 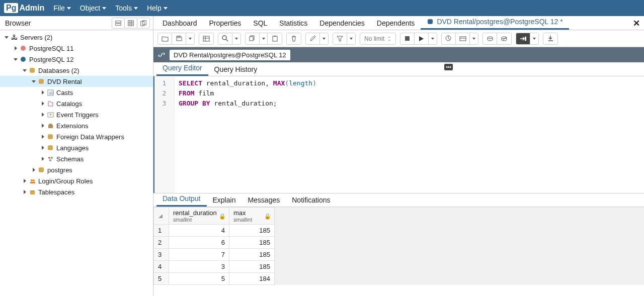 I want to click on tab-query-tool: DVD Rental/postgres@PostgreSQL 12 *, so click(x=495, y=22).